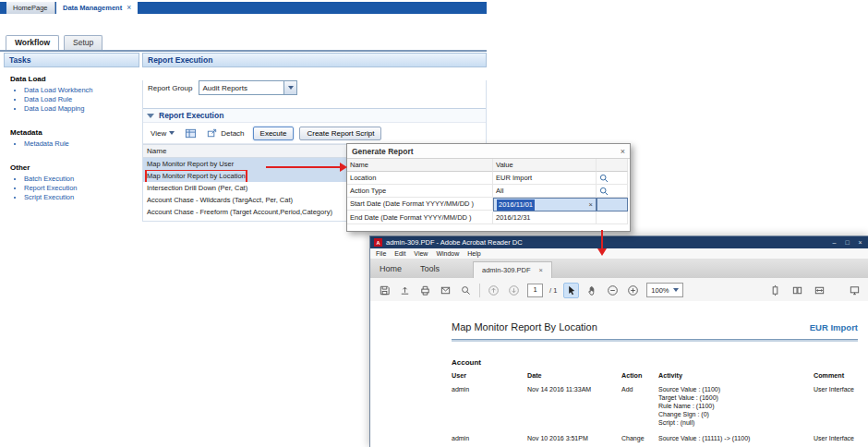 The width and height of the screenshot is (868, 447). I want to click on select-tool-icon, so click(571, 290).